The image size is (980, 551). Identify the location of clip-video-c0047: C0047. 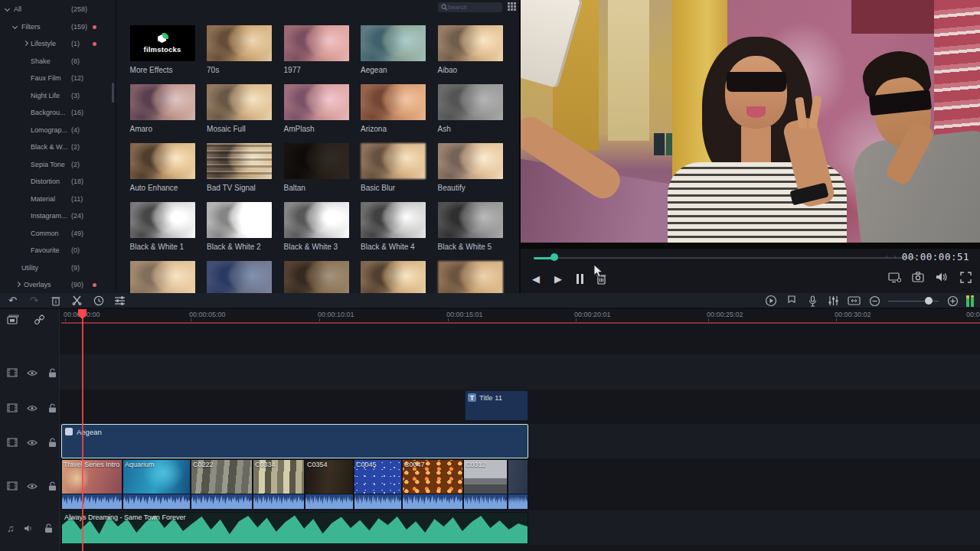
(433, 477).